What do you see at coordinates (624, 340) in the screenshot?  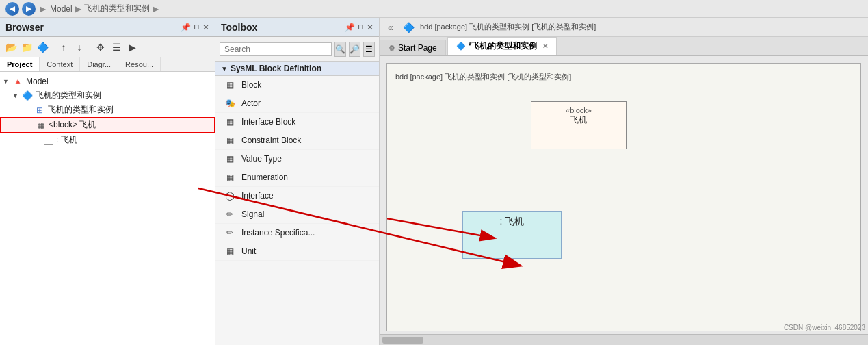 I see `canvas-scrollbar` at bounding box center [624, 340].